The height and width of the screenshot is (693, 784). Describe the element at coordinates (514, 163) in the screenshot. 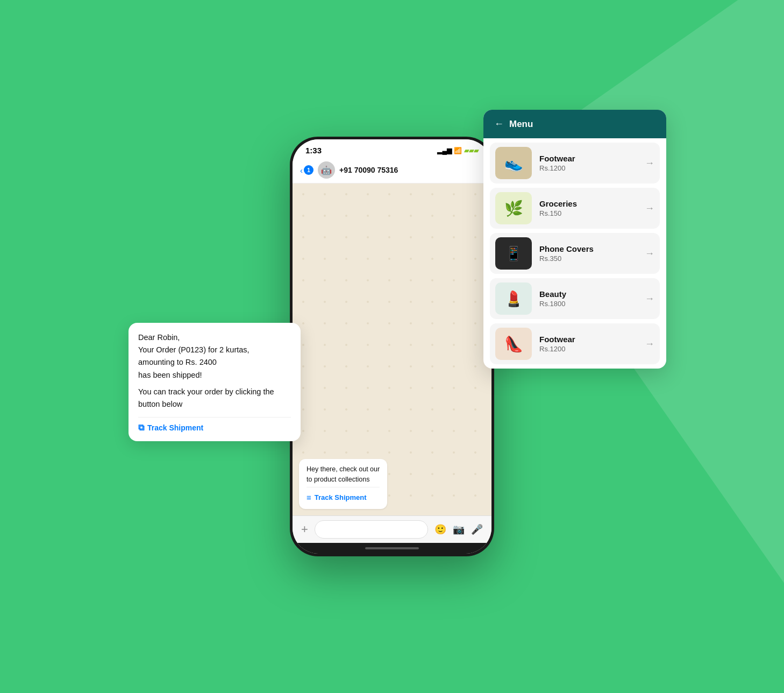

I see `menu-item-image-0: 👟` at that location.